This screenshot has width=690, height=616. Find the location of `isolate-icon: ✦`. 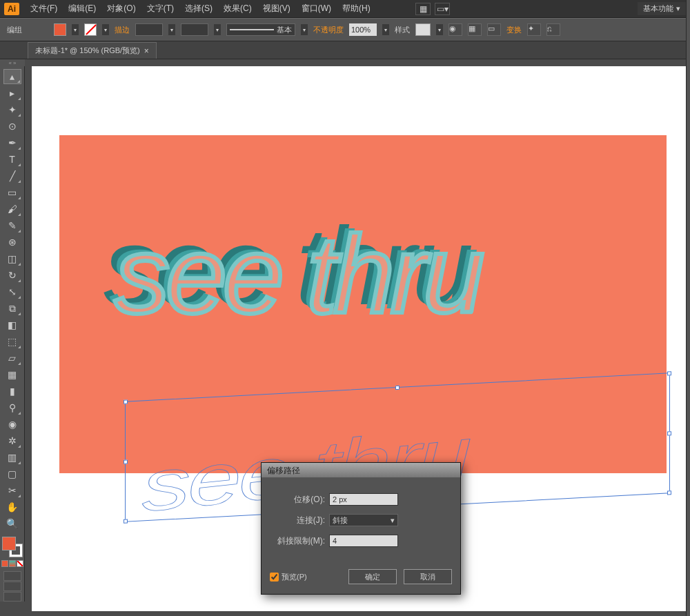

isolate-icon: ✦ is located at coordinates (534, 30).